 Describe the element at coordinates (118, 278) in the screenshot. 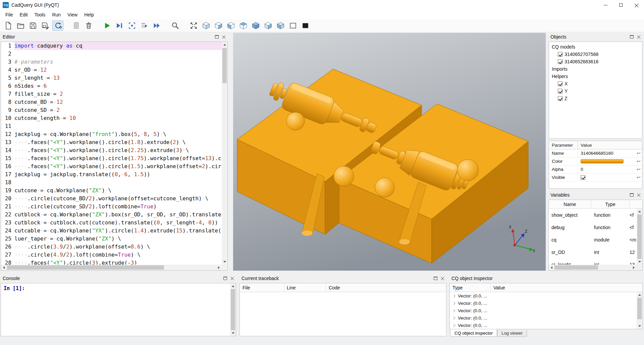

I see `console-panel-titlebar: Console` at that location.